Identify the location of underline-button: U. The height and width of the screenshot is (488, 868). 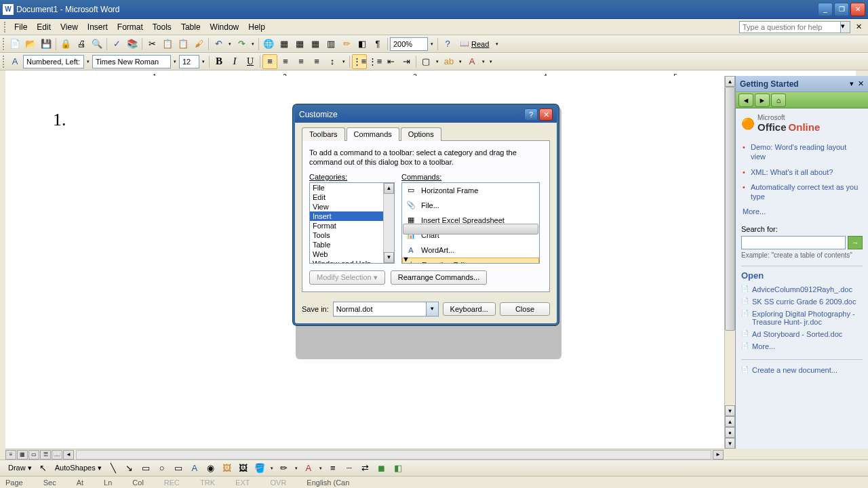
(250, 62).